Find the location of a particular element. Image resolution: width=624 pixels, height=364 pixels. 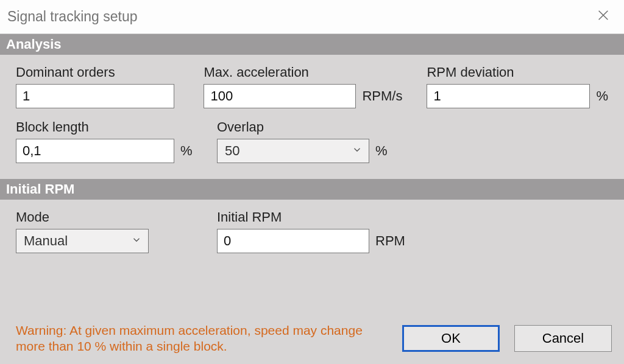

ok-button: OK is located at coordinates (451, 338).